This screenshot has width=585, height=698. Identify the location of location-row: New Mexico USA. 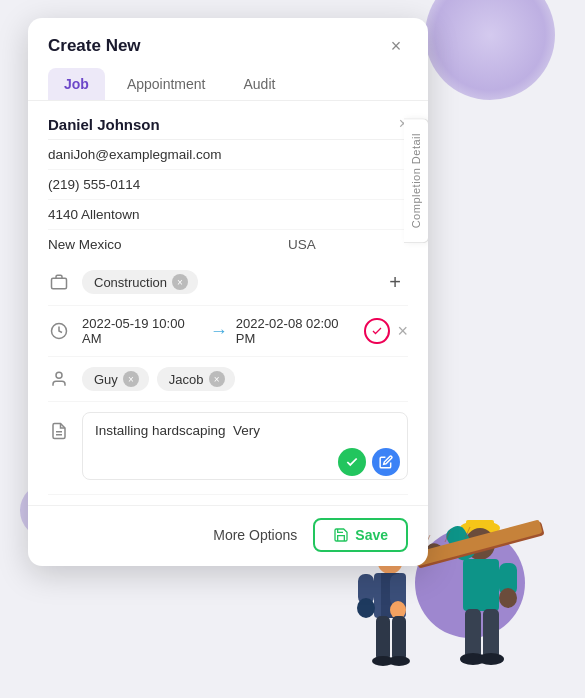
(228, 244).